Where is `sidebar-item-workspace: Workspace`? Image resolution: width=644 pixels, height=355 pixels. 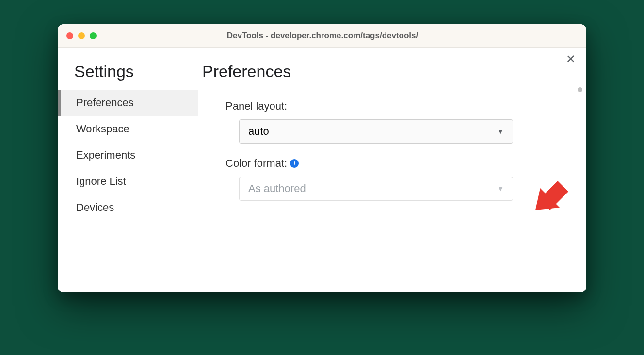 sidebar-item-workspace: Workspace is located at coordinates (128, 129).